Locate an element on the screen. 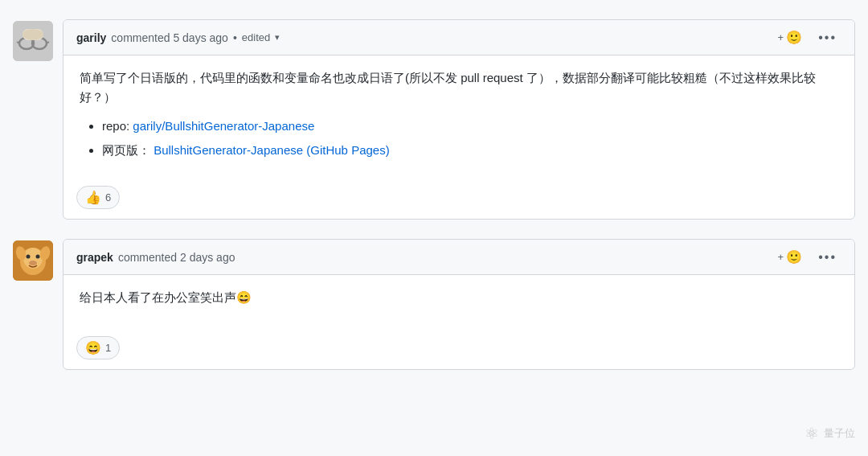  comment-reactions-2: 😄1 is located at coordinates (459, 349).